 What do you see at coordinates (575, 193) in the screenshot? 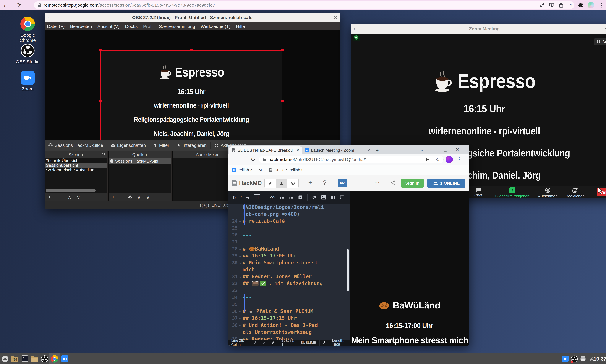
I see `reactions-button: Reaktionen` at bounding box center [575, 193].